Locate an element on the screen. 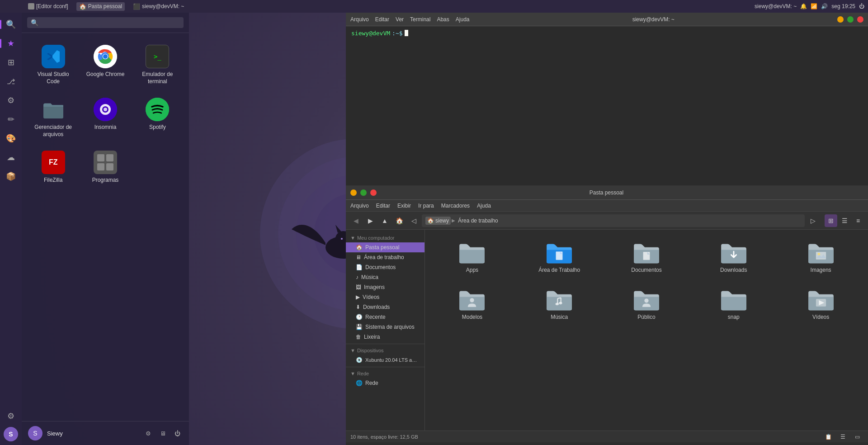 Image resolution: width=868 pixels, height=445 pixels. app-item-filezilla: FZ FileZilla is located at coordinates (53, 167).